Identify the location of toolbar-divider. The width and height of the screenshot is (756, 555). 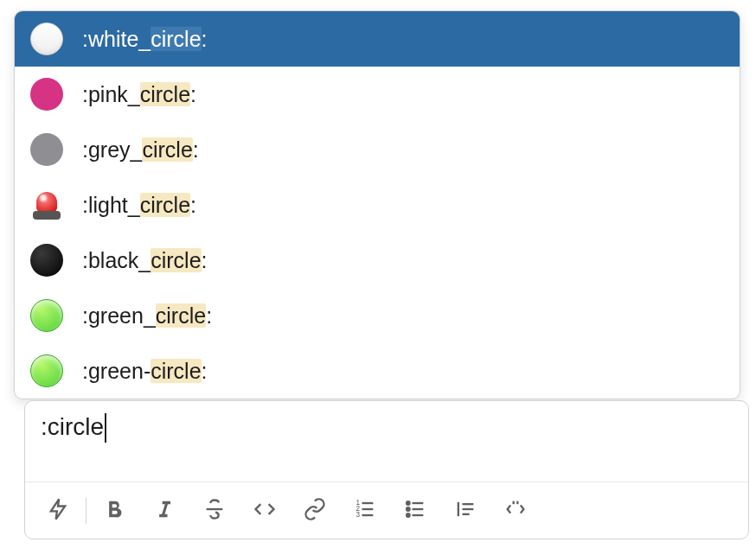
(86, 511).